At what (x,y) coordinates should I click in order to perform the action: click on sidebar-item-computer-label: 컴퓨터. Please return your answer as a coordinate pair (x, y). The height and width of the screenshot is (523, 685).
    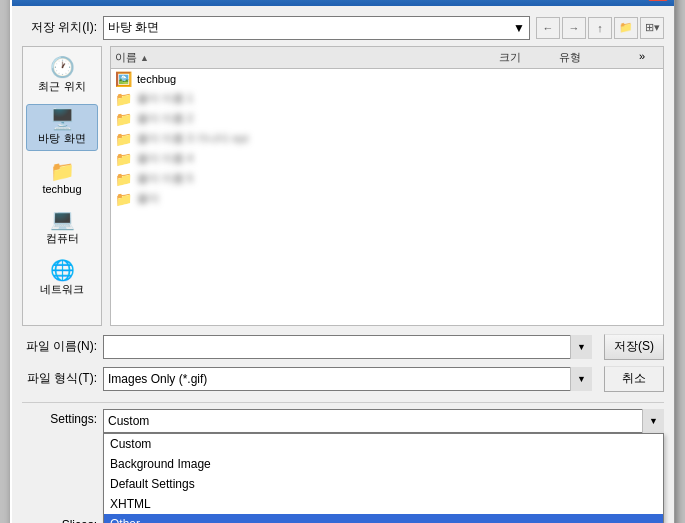
    Looking at the image, I should click on (62, 238).